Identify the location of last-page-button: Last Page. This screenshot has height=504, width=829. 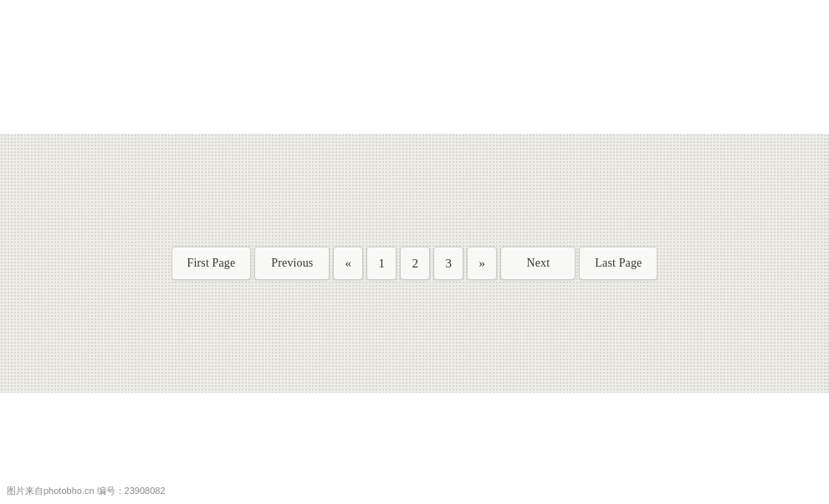
(618, 263).